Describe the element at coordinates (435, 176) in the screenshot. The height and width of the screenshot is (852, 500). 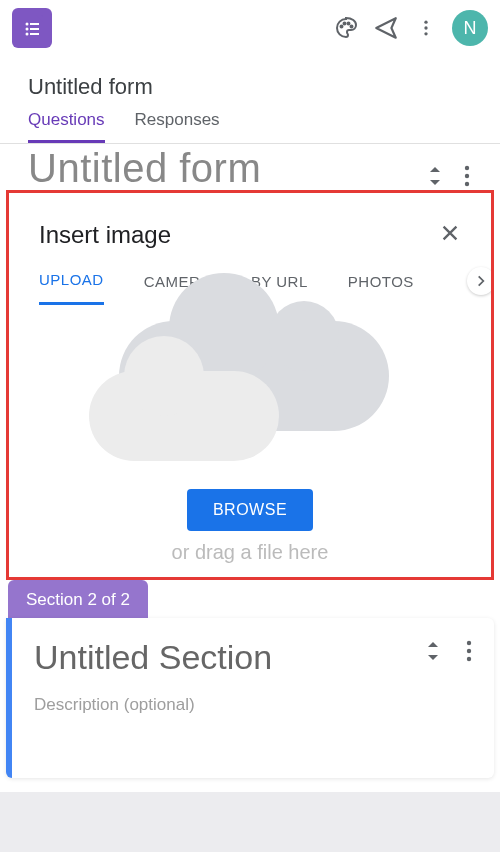
I see `collapse-icon` at that location.